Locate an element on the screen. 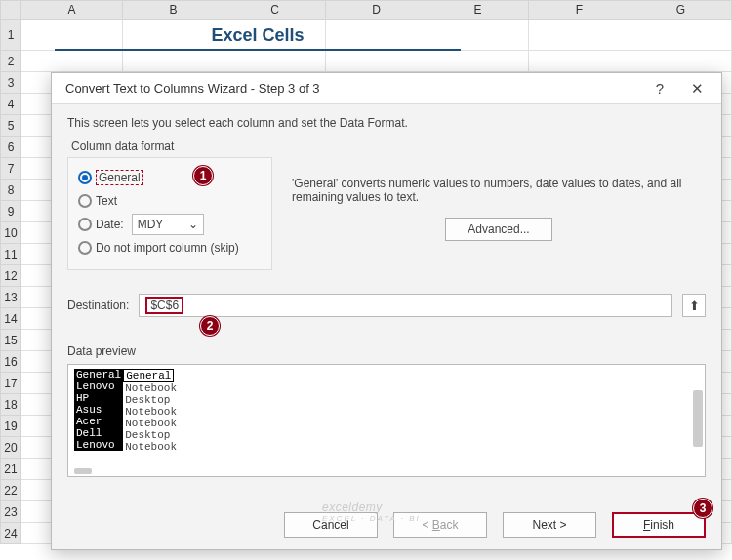 This screenshot has height=560, width=732. preview-cell: Asus is located at coordinates (99, 410).